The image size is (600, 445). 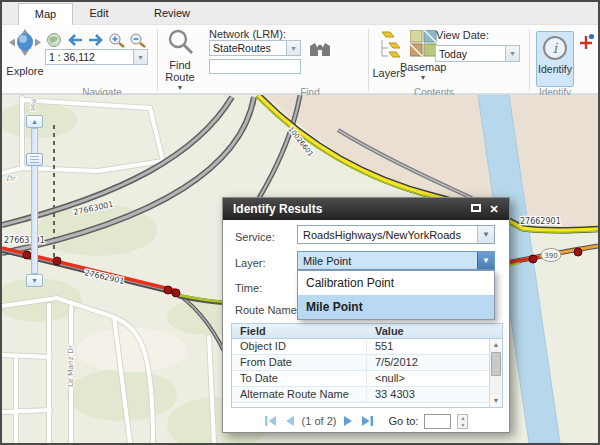 I want to click on explore-label: Explore, so click(x=25, y=71).